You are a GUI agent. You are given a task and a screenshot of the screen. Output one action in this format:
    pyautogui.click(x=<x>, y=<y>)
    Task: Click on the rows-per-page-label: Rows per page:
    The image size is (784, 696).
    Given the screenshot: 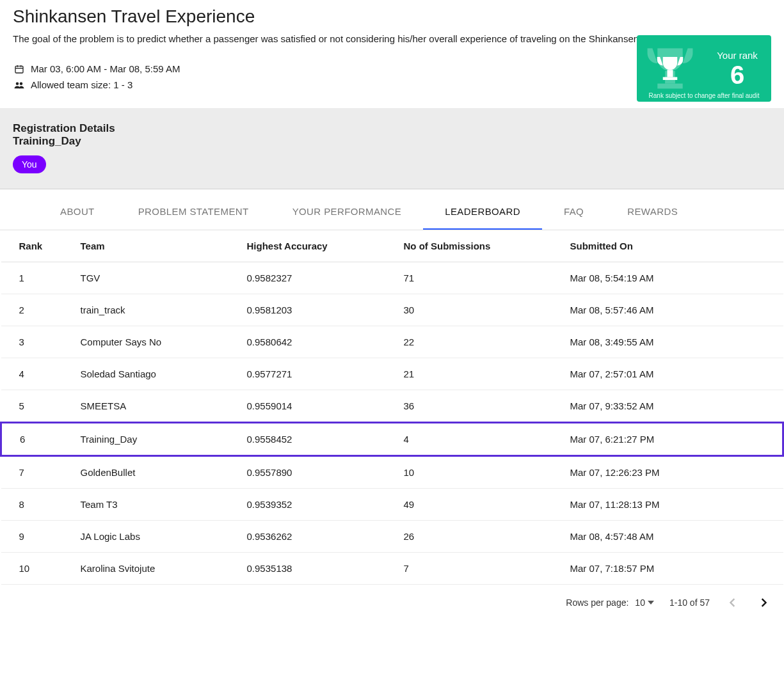 What is the action you would take?
    pyautogui.click(x=597, y=603)
    